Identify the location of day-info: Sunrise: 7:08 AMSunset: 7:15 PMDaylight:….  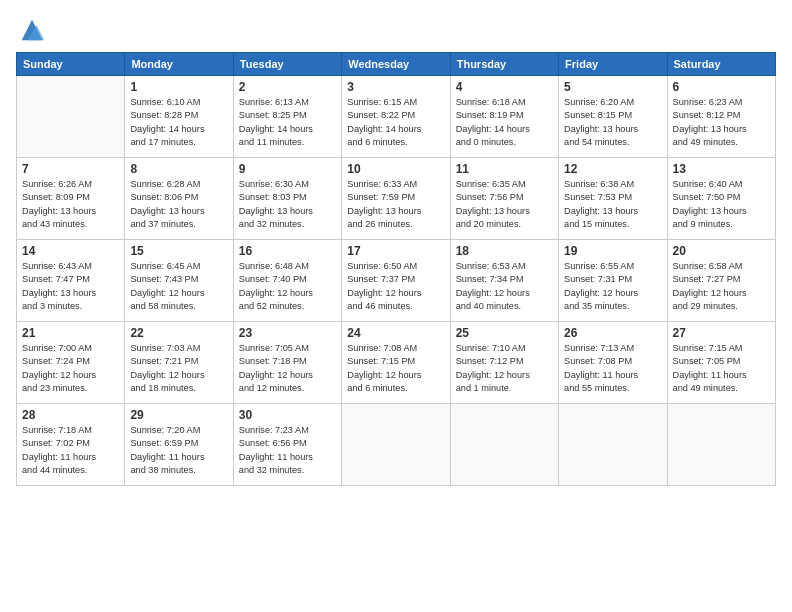
(396, 368).